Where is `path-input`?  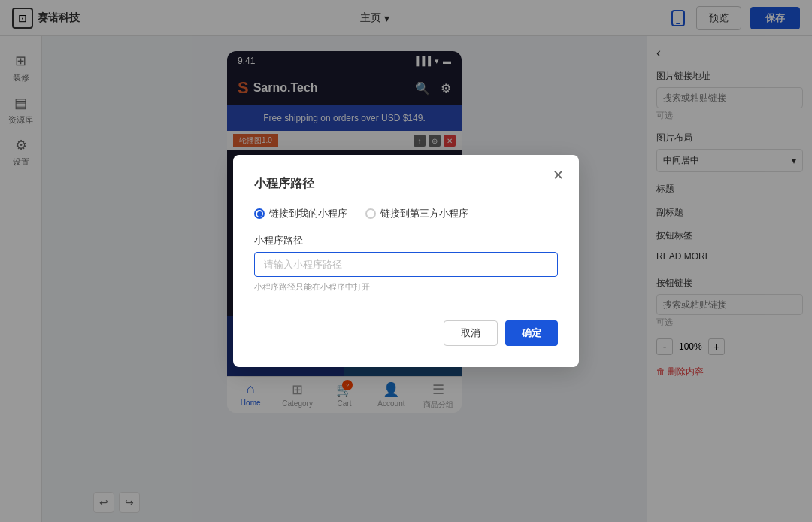
path-input is located at coordinates (406, 265).